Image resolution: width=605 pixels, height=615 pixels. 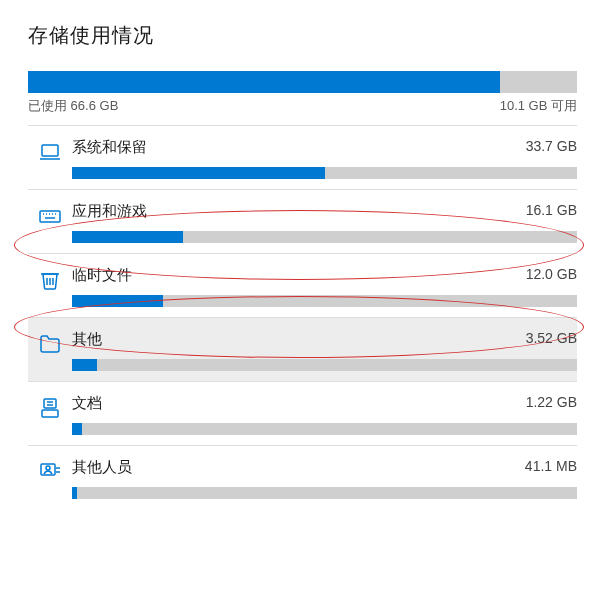 I want to click on category-row: 其他人员41.1 MB, so click(x=302, y=477).